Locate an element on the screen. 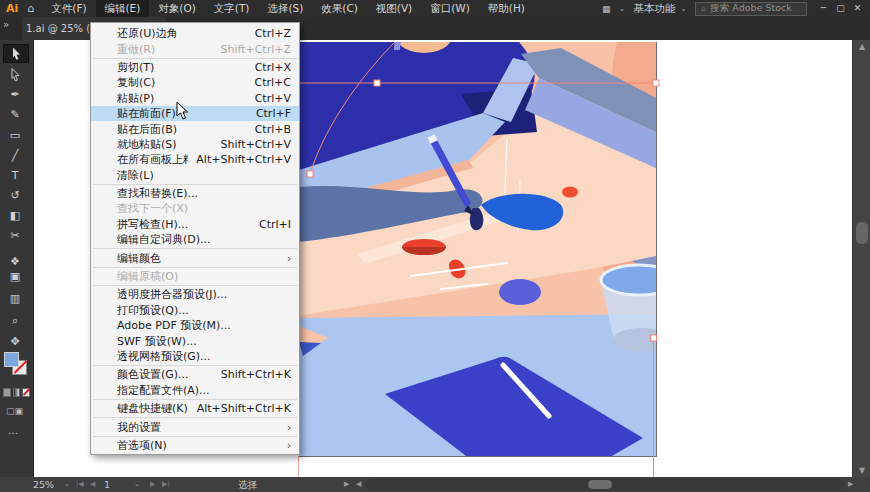  menu-item: 打印预设(Q)... is located at coordinates (195, 310).